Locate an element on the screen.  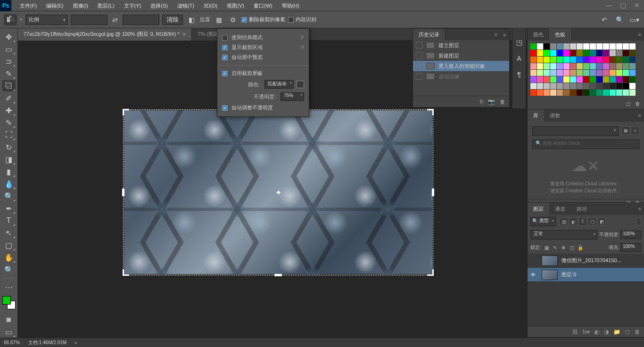
eraser-tool: ◨ is located at coordinates (9, 159).